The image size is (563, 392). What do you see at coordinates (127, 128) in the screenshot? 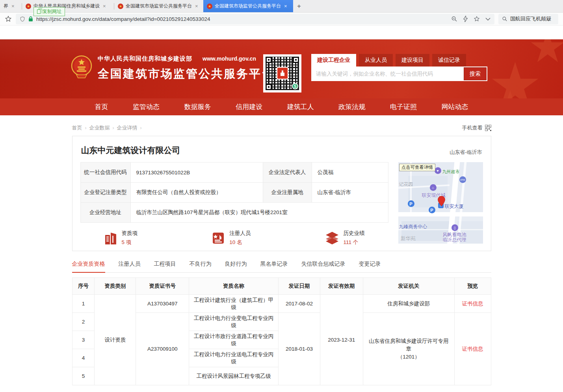
I see `breadcrumb-company-detail: 企业详情` at bounding box center [127, 128].